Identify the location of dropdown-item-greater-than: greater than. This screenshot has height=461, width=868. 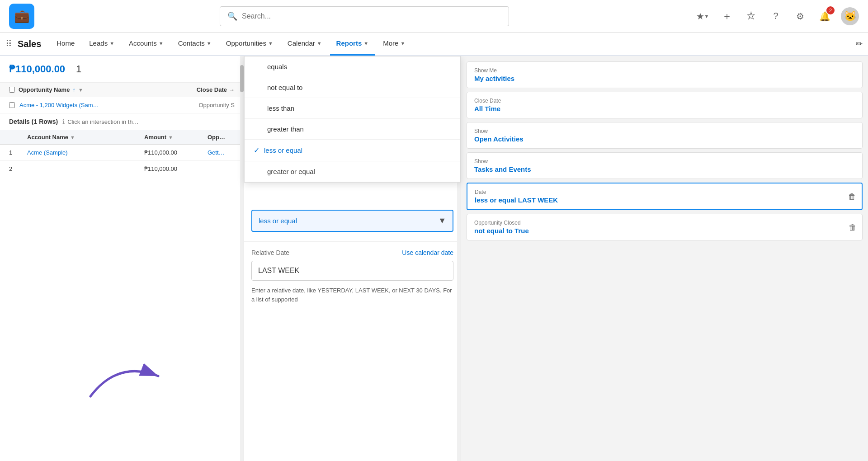
(353, 129).